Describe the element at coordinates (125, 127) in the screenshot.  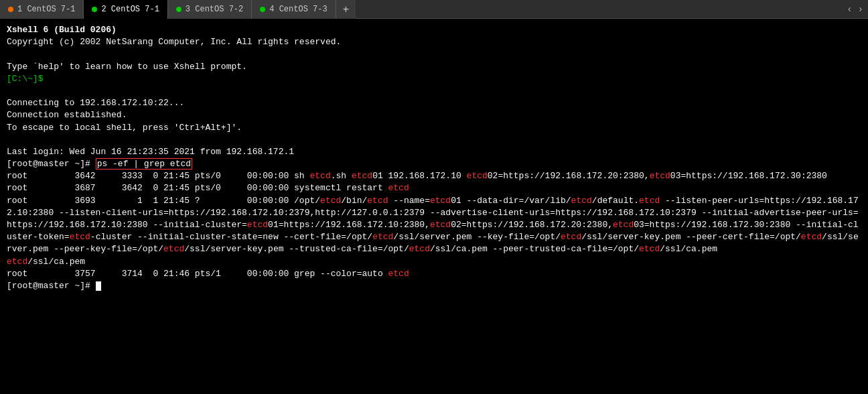
I see `escape-line: To escape to local shell, press 'Ctrl+Al…` at that location.